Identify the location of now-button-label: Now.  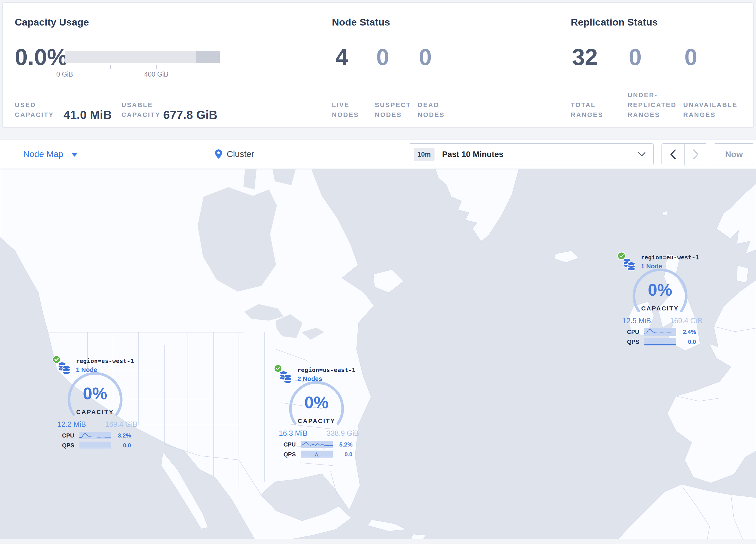
(734, 155).